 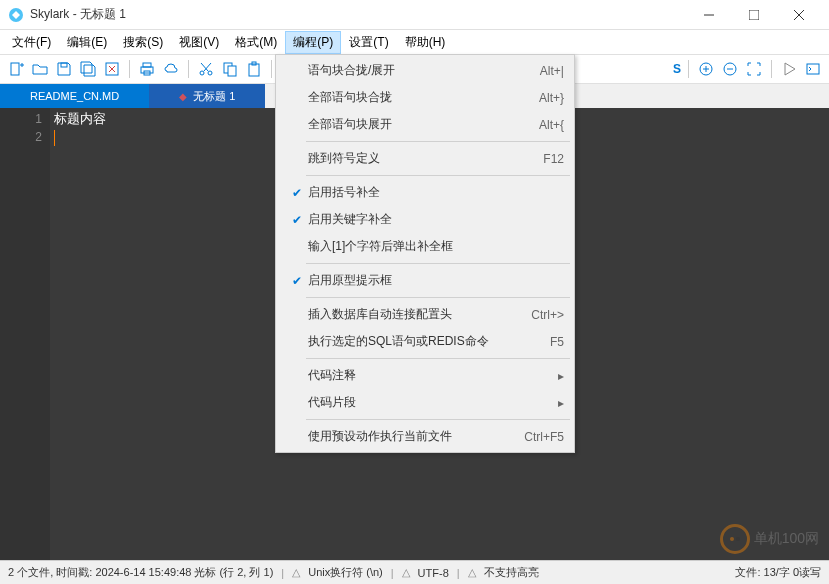 What do you see at coordinates (414, 572) in the screenshot?
I see `statusbar: 2 个文件, 时间戳: 2024-6-14 15:49:48 光标 (行 2, …` at bounding box center [414, 572].